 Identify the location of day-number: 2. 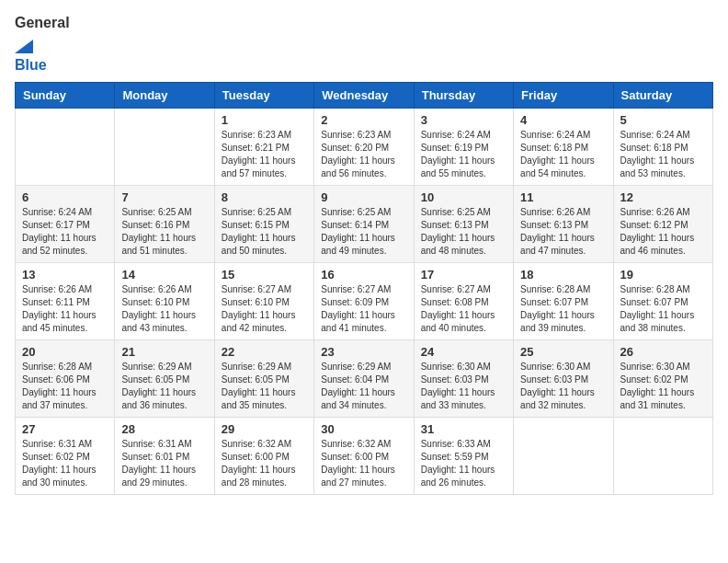
(364, 120).